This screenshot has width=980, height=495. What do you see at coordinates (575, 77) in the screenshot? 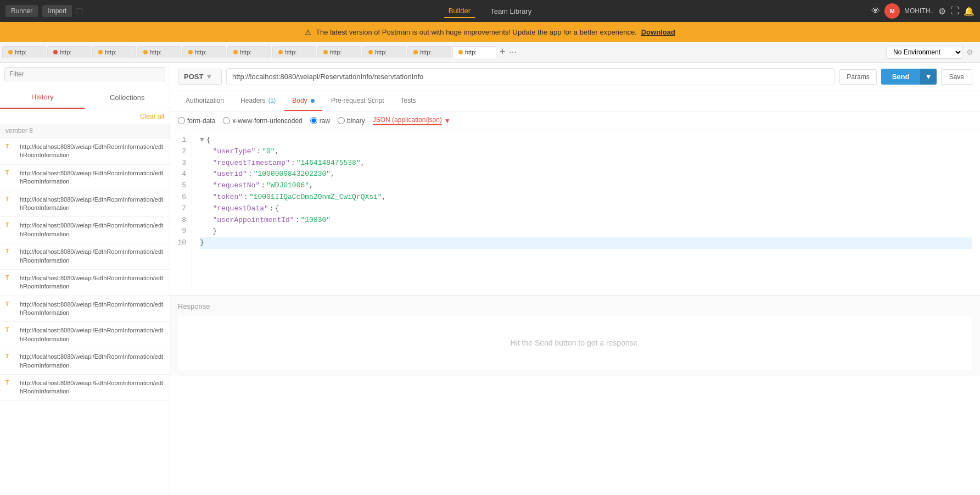
I see `request-bar: POST ▼ Params Send ▼ Save` at bounding box center [575, 77].